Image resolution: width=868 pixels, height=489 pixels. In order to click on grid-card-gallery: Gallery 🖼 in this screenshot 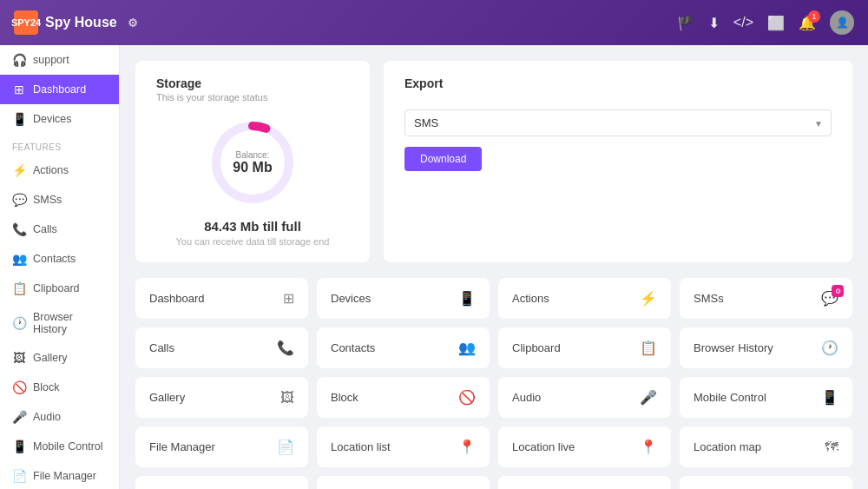, I will do `click(222, 398)`.